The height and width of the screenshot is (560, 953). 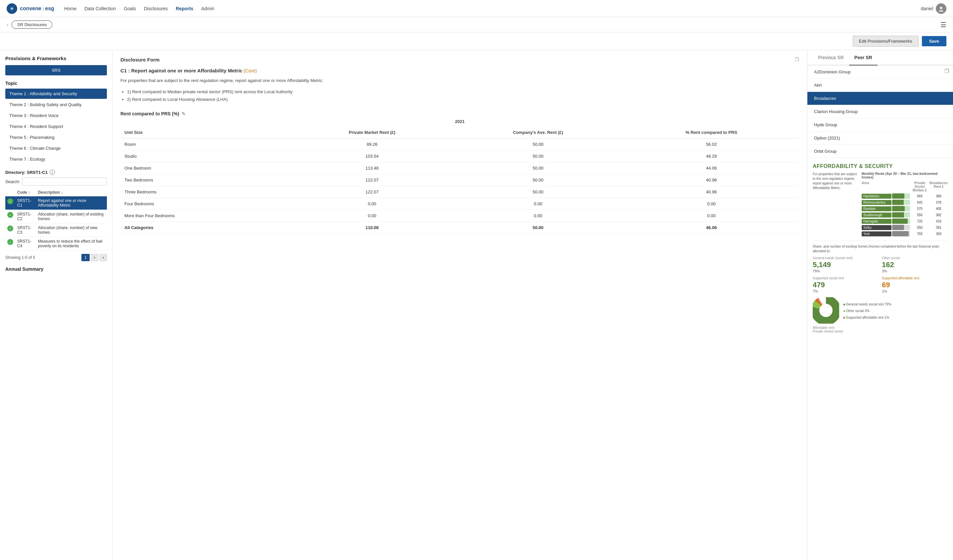 What do you see at coordinates (460, 228) in the screenshot?
I see `table-row: All Categories110.0850.0046.06` at bounding box center [460, 228].